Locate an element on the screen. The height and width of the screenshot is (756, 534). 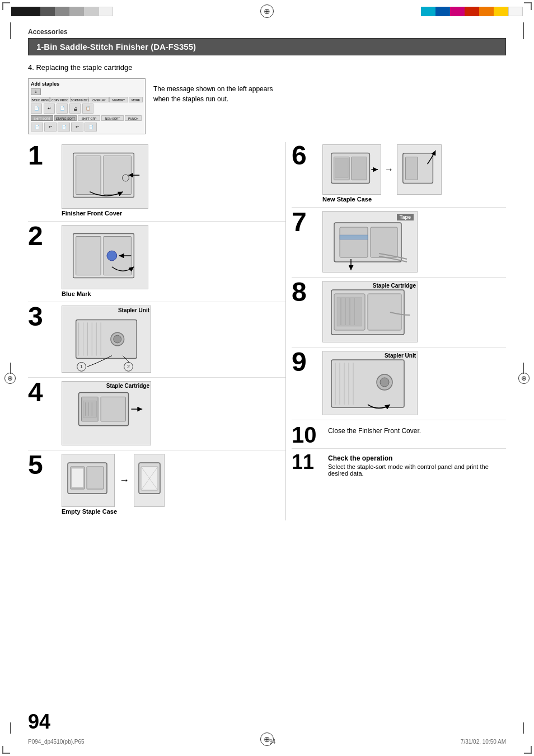
step-1: 1 is located at coordinates (157, 182).